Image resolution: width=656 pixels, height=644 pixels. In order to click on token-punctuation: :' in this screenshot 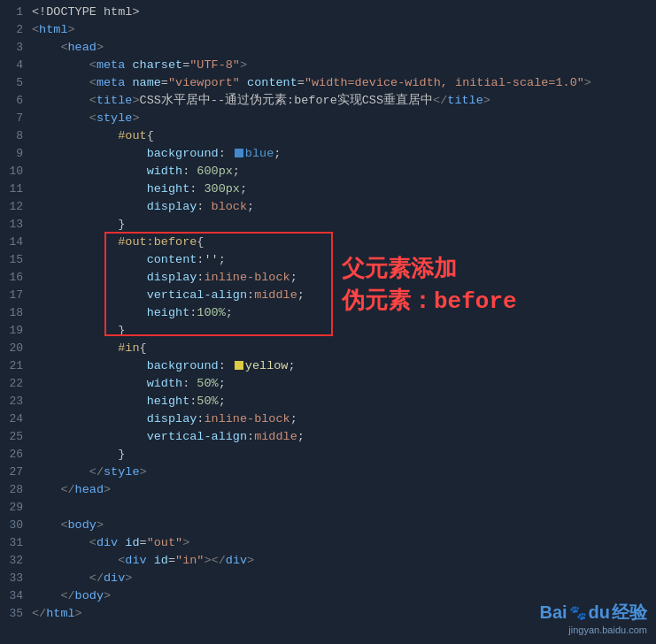, I will do `click(204, 260)`.